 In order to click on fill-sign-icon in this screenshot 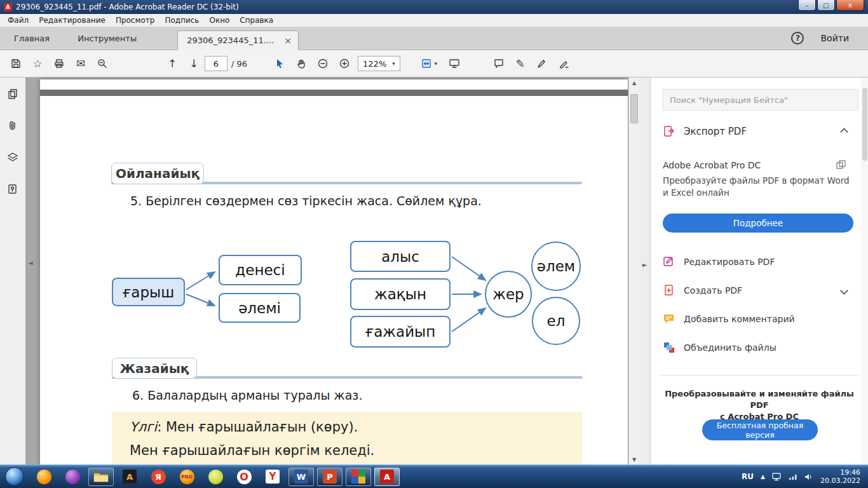, I will do `click(564, 64)`.